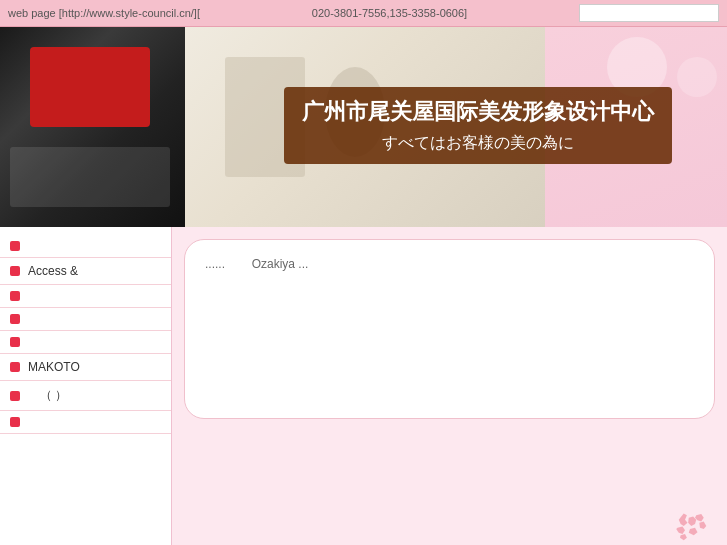 This screenshot has height=545, width=727. What do you see at coordinates (48, 396) in the screenshot?
I see `sidebar-label-6: （ ）` at bounding box center [48, 396].